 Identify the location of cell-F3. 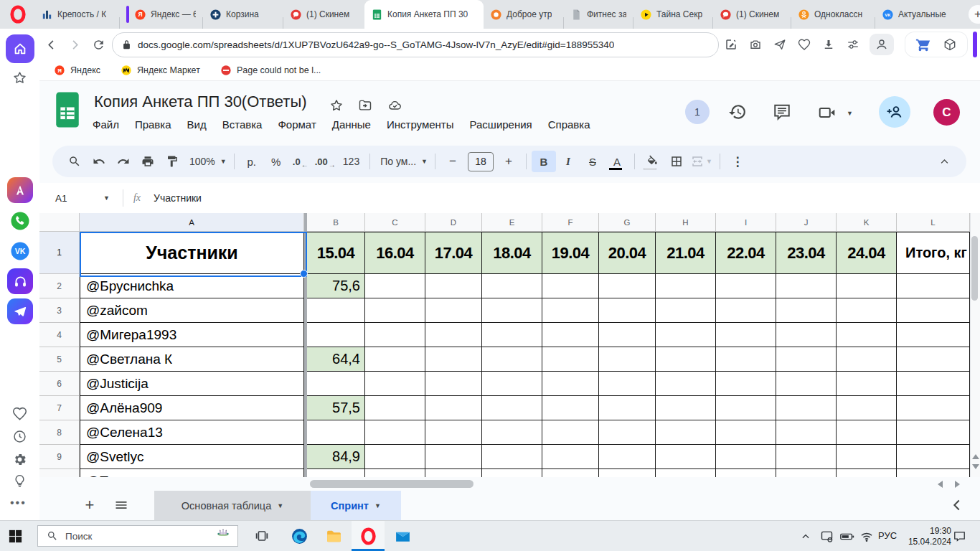
(571, 311).